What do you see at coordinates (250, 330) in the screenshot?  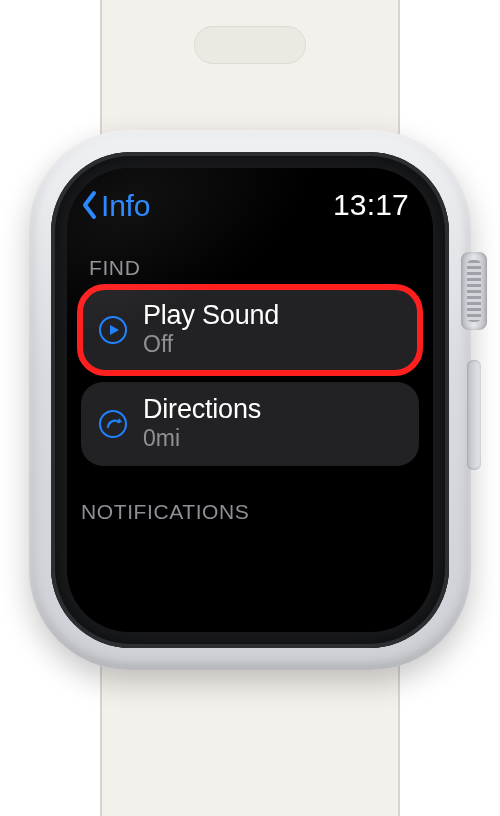 I see `play-sound-row: Play Sound Off` at bounding box center [250, 330].